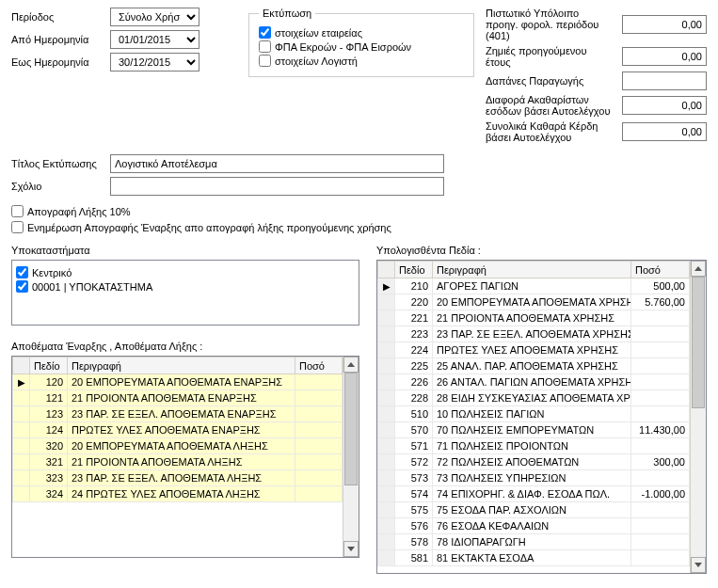 The width and height of the screenshot is (718, 588). What do you see at coordinates (553, 24) in the screenshot?
I see `credit-balance-label: Πιστωτικό Υπόλοιπο προηγ. φορολ. περιόδο…` at bounding box center [553, 24].